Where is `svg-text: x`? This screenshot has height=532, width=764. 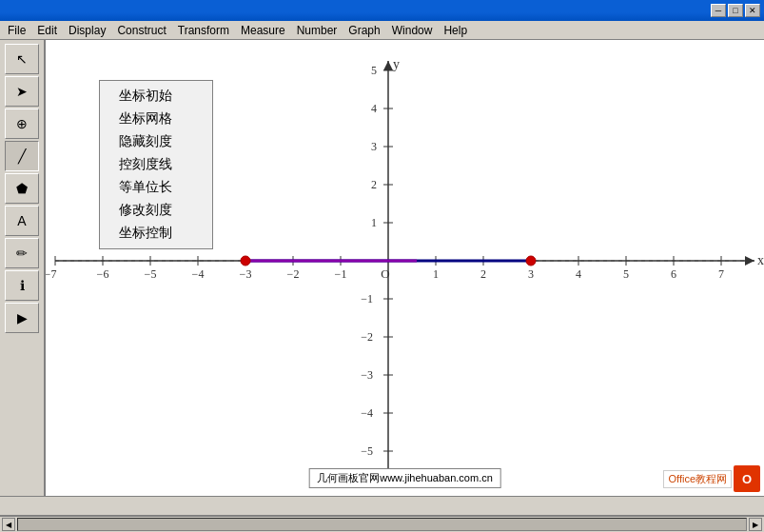
svg-text: x is located at coordinates (761, 261).